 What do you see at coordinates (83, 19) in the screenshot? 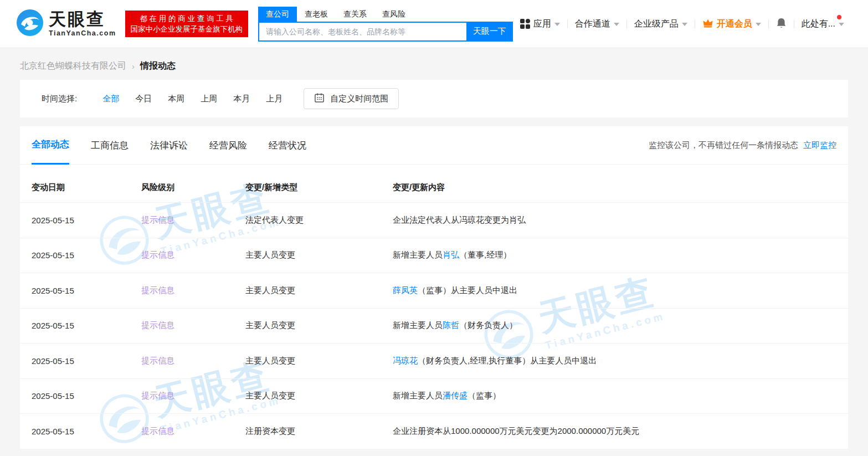
I see `brand-name: 天眼查` at bounding box center [83, 19].